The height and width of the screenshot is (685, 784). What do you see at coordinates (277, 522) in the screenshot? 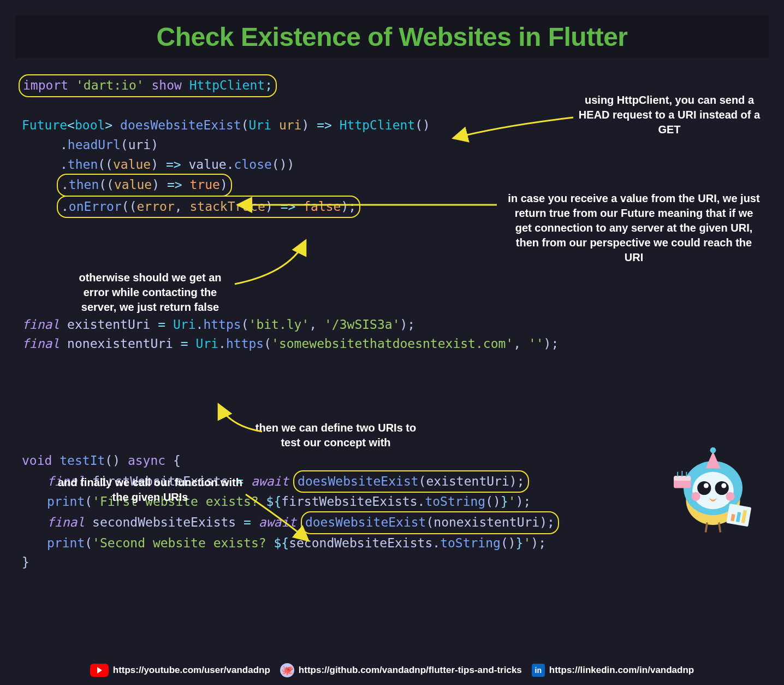
I see `keyword-await2: await` at bounding box center [277, 522].